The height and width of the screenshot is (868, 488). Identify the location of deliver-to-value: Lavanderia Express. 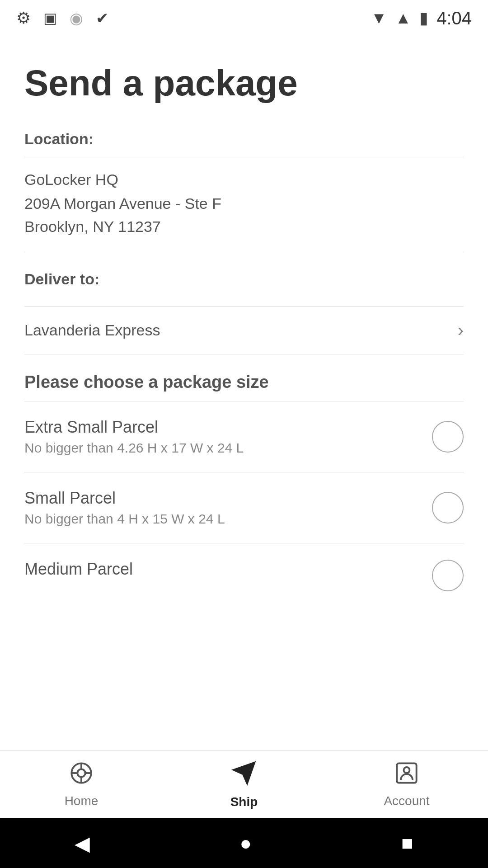
(92, 330).